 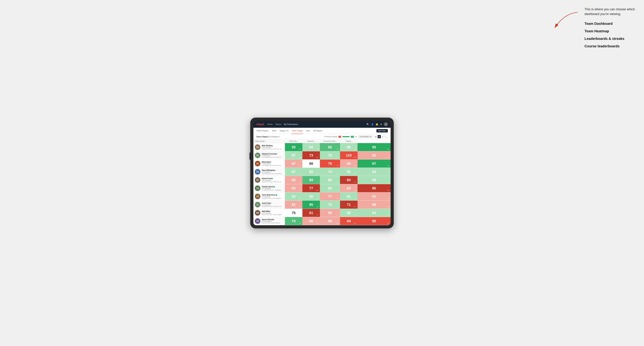 I want to click on score-box: 94 3▲, so click(x=374, y=213).